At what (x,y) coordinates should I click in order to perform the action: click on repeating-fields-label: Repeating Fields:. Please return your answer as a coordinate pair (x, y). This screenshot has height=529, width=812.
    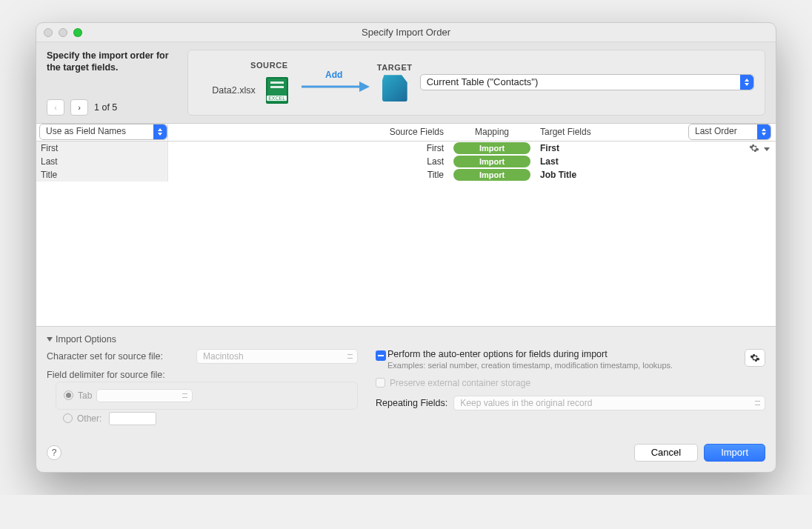
    Looking at the image, I should click on (412, 403).